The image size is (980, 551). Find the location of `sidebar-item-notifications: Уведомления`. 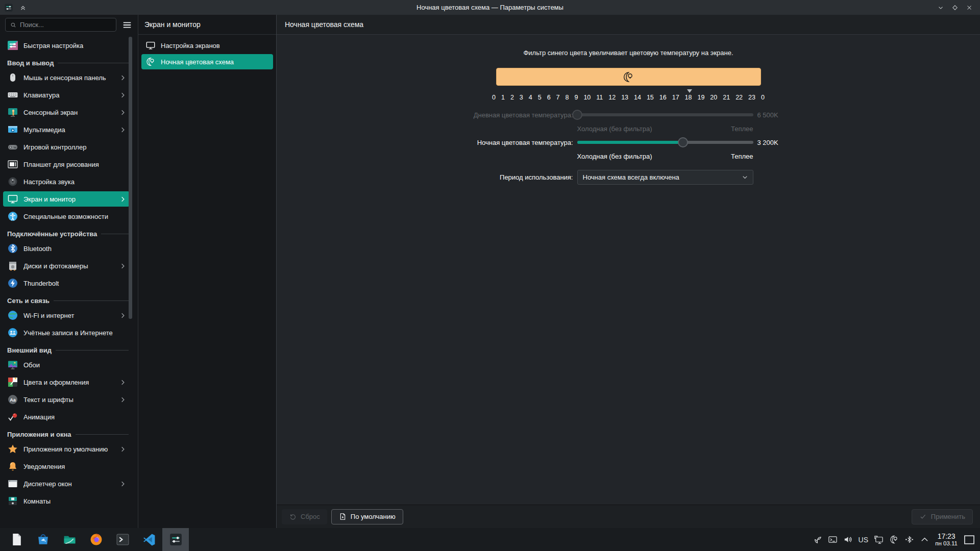

sidebar-item-notifications: Уведомления is located at coordinates (66, 466).